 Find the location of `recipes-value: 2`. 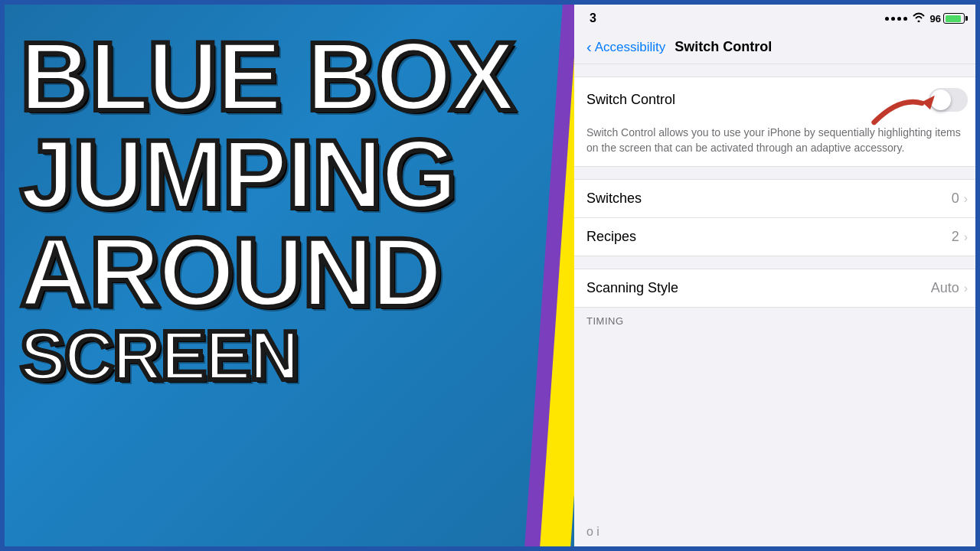

recipes-value: 2 is located at coordinates (956, 237).